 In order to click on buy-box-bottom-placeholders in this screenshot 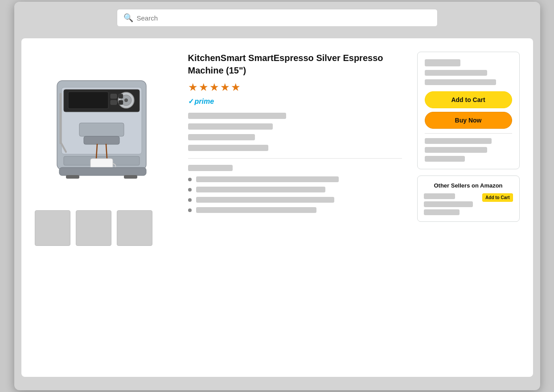, I will do `click(468, 147)`.